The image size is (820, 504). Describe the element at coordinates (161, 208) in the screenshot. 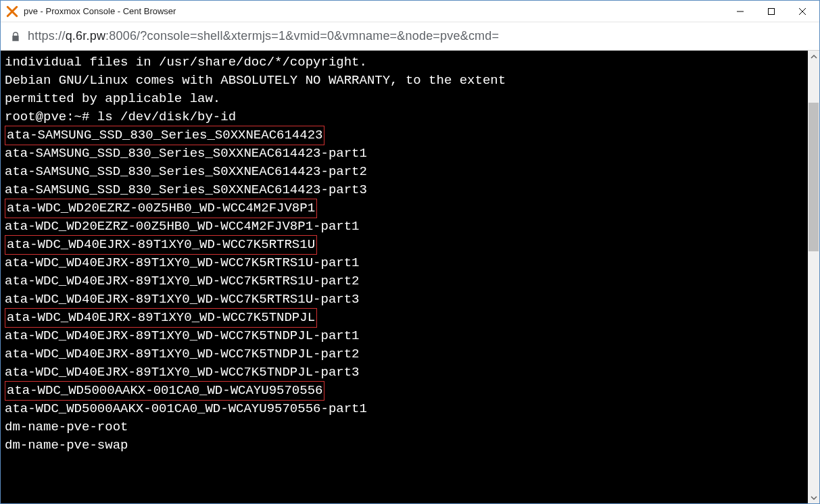

I see `highlighted-disk-id: ata-WDC_WD20EZRZ-00Z5HB0_WD-WCC4M2FJV8P1` at that location.